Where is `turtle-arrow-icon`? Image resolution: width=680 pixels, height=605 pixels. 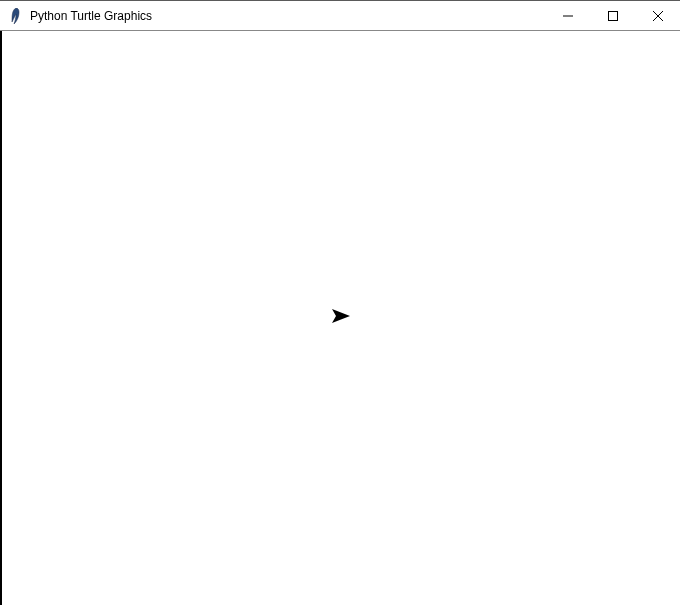
turtle-arrow-icon is located at coordinates (341, 316).